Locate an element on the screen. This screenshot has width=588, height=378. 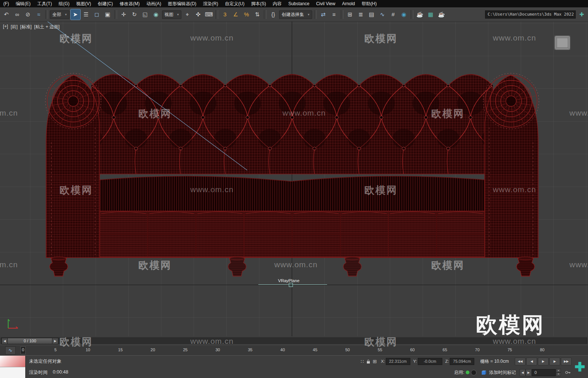
percent-snap-icon: % is located at coordinates (246, 14).